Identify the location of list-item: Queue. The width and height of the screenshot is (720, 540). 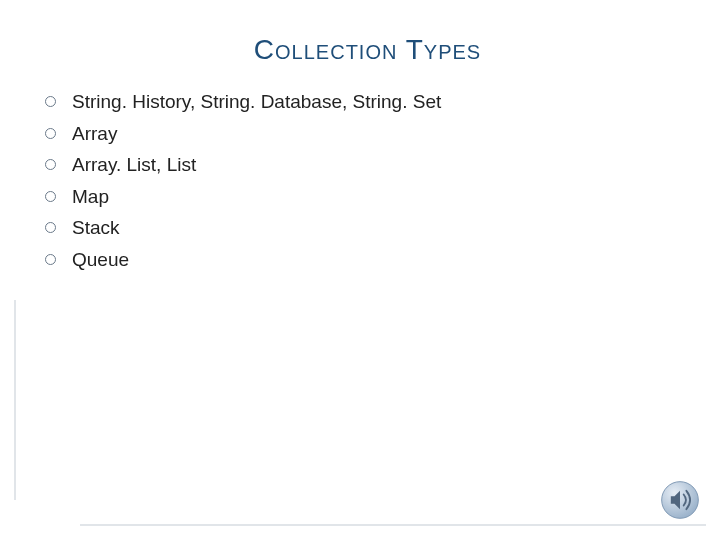
(368, 260).